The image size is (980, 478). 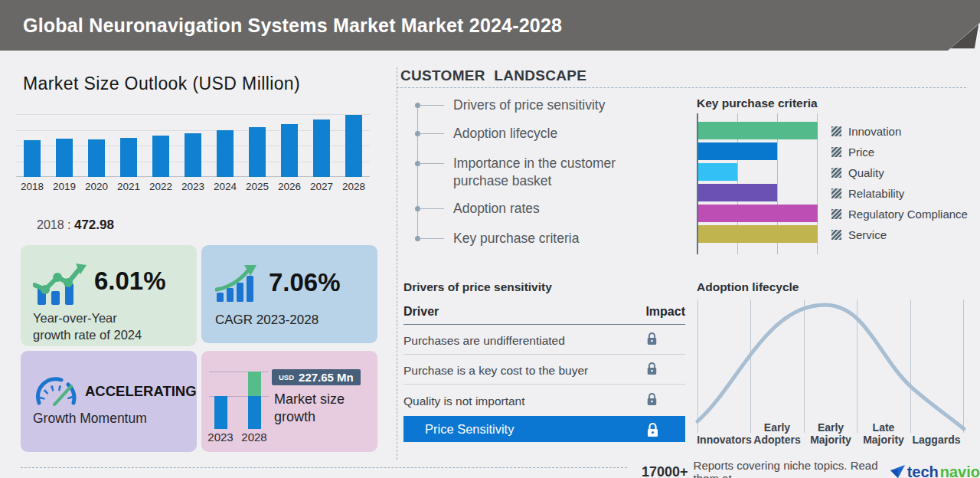 What do you see at coordinates (254, 437) in the screenshot?
I see `mini-label-2028: 2028` at bounding box center [254, 437].